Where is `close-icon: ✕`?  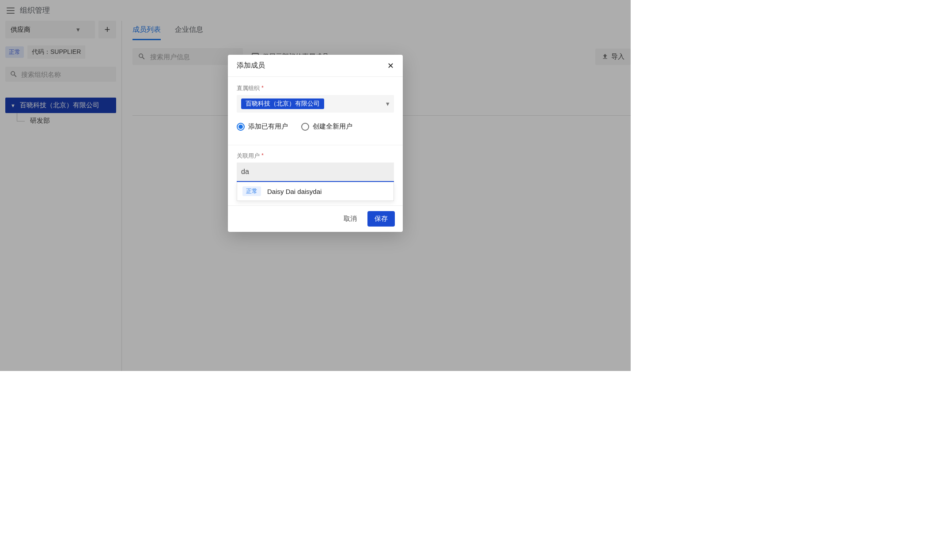 close-icon: ✕ is located at coordinates (390, 66).